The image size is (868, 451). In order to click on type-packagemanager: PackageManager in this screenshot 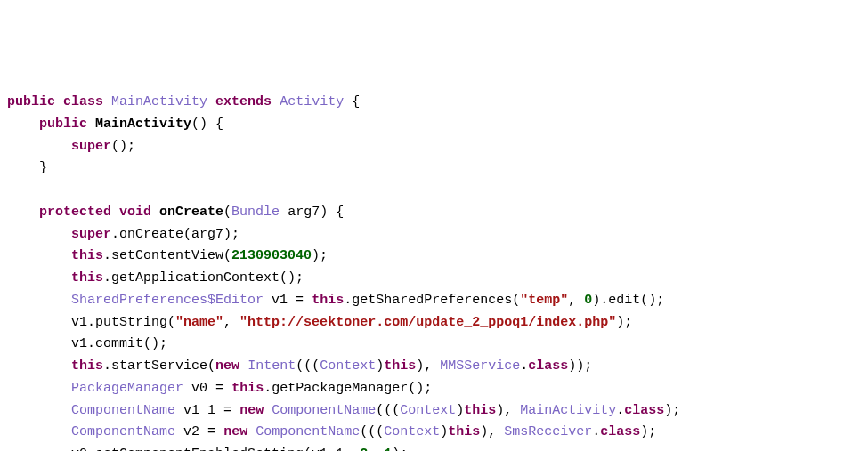, I will do `click(127, 388)`.